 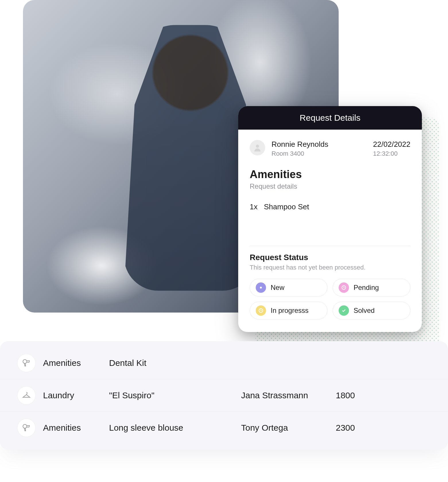 I want to click on guest-room: Room 3400, so click(x=319, y=154).